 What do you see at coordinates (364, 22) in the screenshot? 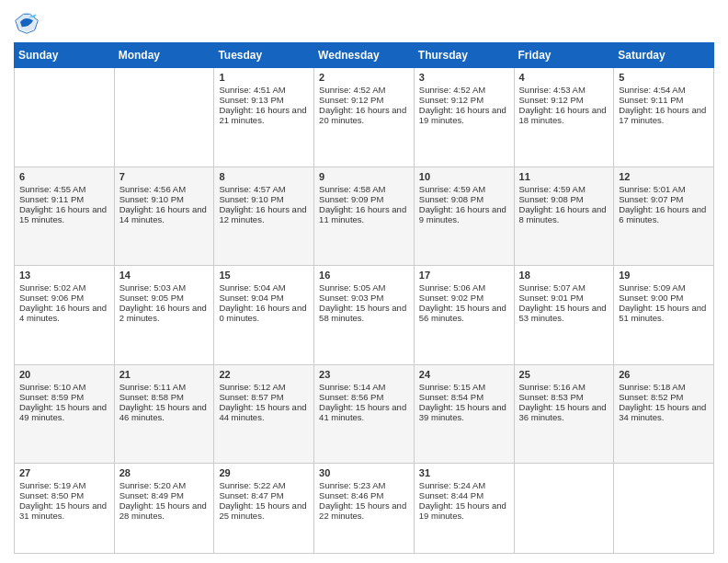
I see `header` at bounding box center [364, 22].